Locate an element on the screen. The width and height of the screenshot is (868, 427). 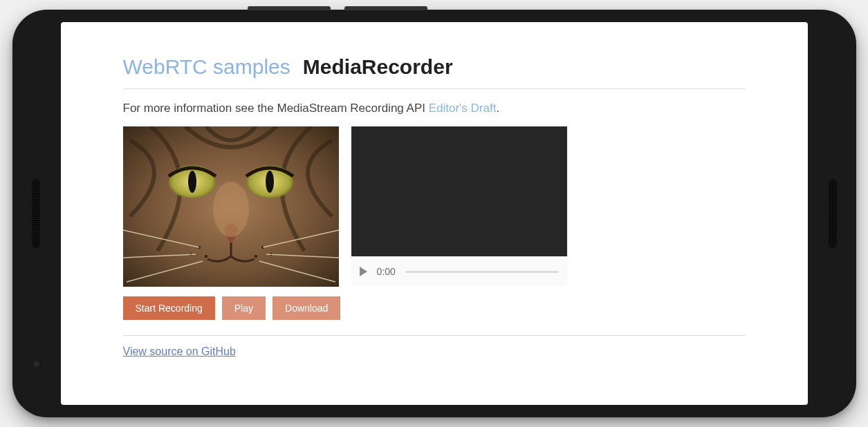
device-top-buttons is located at coordinates (344, 8).